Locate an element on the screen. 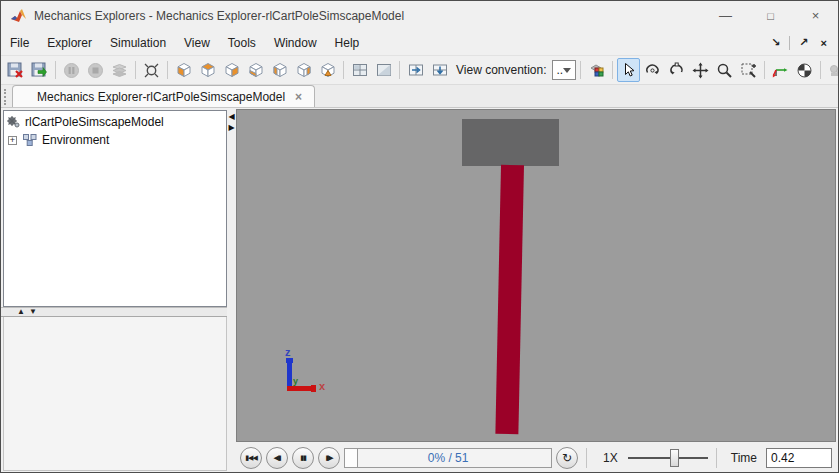  progress-handle is located at coordinates (352, 458).